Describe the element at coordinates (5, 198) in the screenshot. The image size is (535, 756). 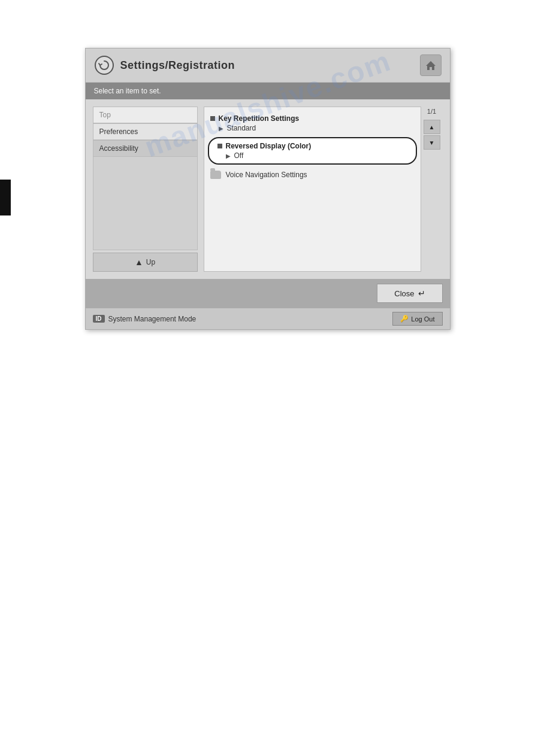
I see `page-tab` at that location.